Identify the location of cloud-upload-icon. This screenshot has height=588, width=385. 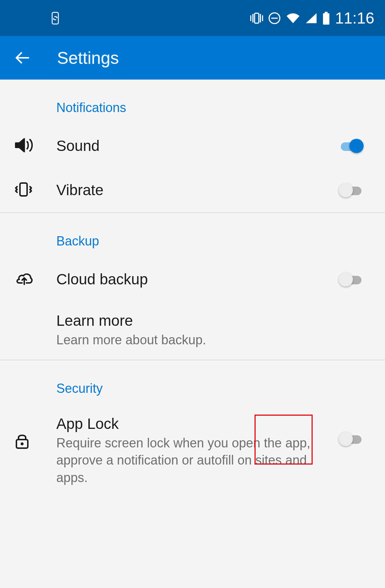
(24, 279).